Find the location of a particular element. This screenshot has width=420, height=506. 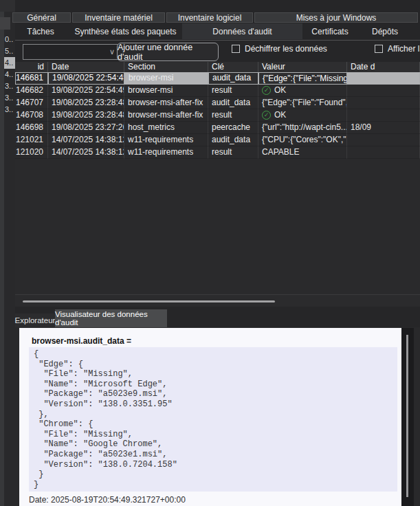

horizontal-scrollbar-thumb is located at coordinates (148, 301).